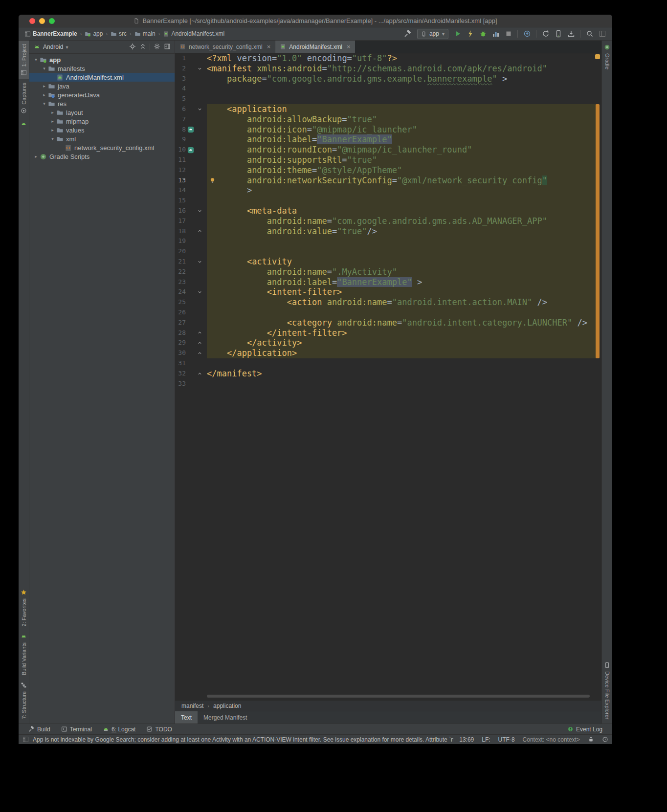 Image resolution: width=667 pixels, height=812 pixels. I want to click on tool-button-captures: Captures, so click(23, 98).